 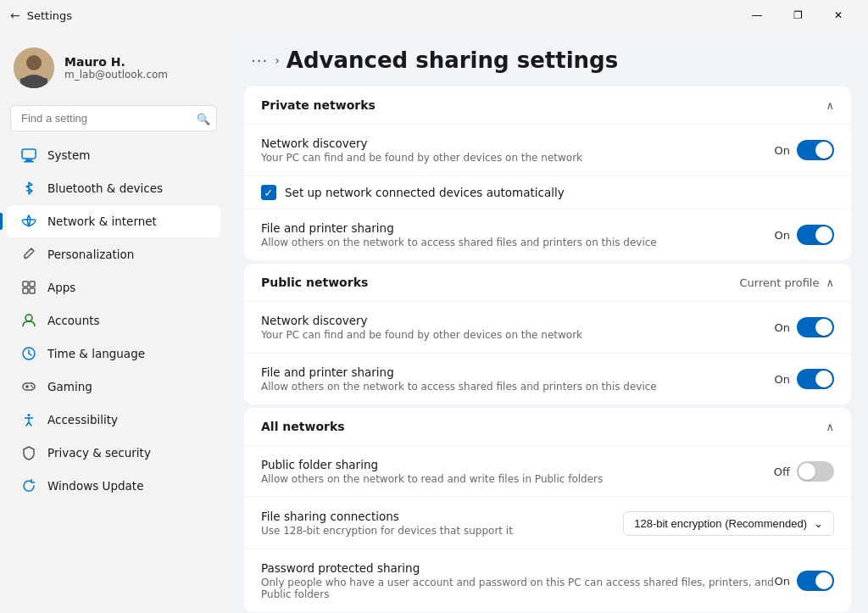 I want to click on sidebar-item-privacy: Privacy & security, so click(x=114, y=453).